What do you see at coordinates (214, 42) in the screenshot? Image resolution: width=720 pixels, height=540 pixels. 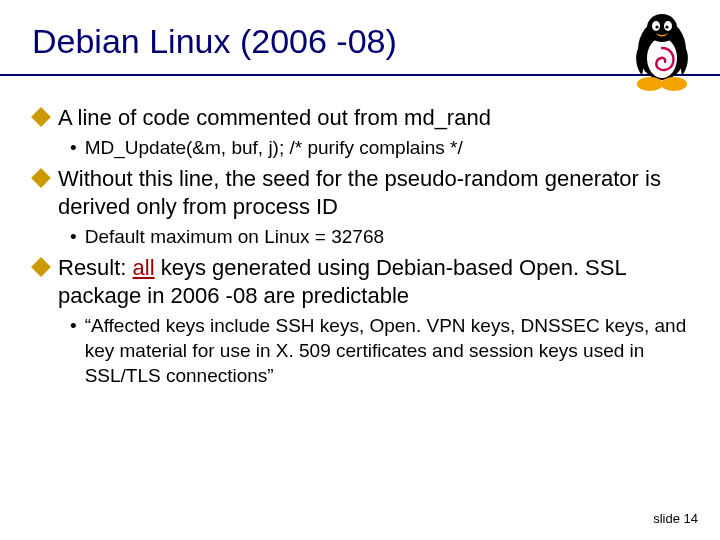 I see `slide-title: Debian Linux (2006 -08)` at bounding box center [214, 42].